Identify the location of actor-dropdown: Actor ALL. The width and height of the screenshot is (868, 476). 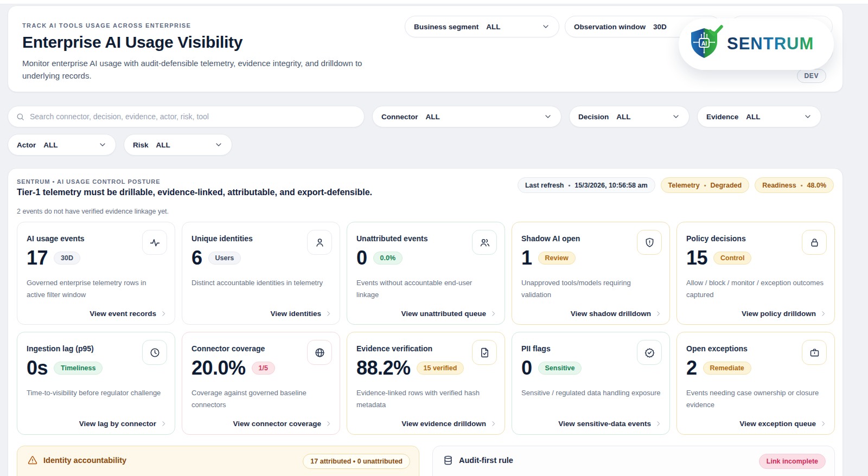
(62, 145).